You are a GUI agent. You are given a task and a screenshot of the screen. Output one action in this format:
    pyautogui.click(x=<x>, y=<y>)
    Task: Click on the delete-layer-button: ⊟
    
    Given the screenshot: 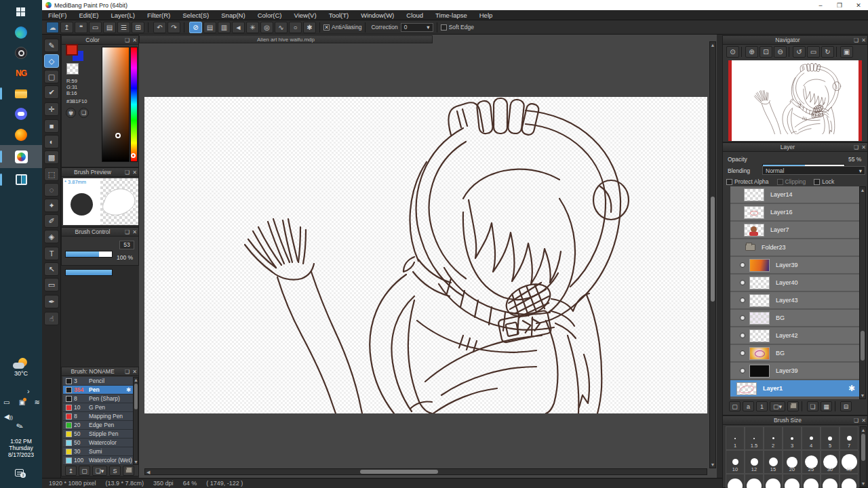 What is the action you would take?
    pyautogui.click(x=846, y=407)
    